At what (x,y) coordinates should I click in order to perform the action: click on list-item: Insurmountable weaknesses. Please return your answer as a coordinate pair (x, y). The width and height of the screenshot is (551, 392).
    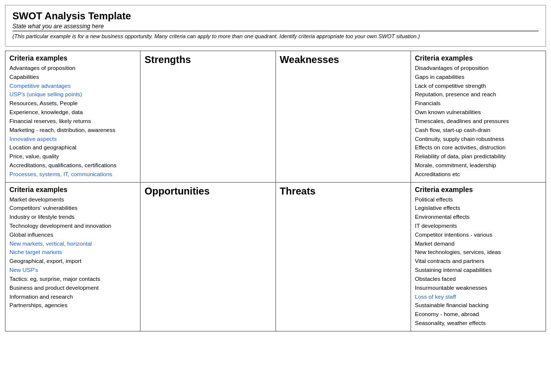
    Looking at the image, I should click on (479, 288).